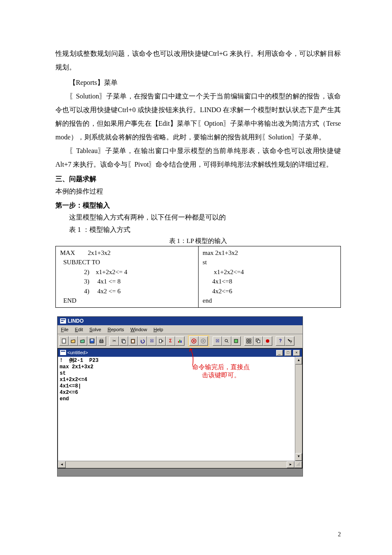  I want to click on step-1-heading: 第一步：模型输入, so click(198, 205).